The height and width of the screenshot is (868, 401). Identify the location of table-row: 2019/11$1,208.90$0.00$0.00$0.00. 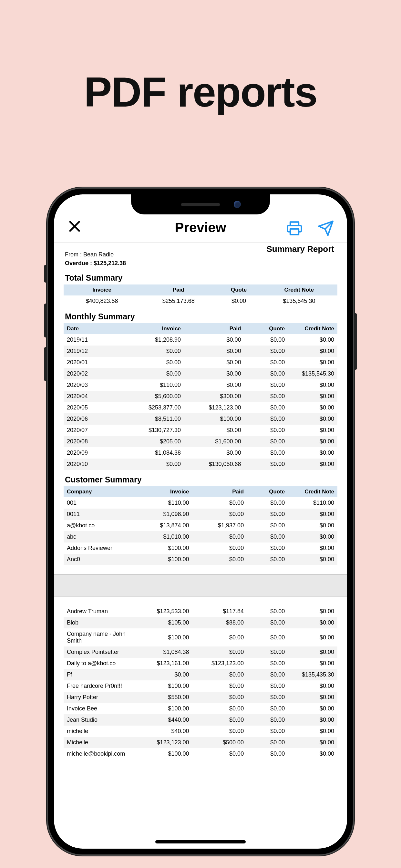
(201, 340).